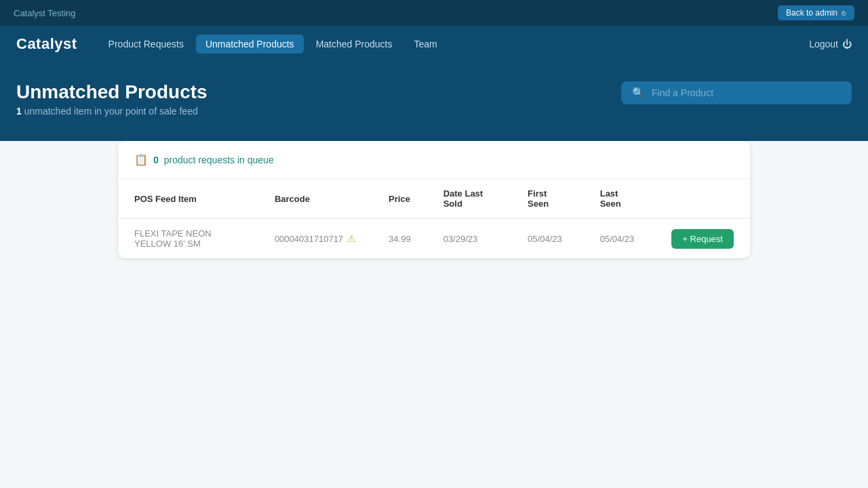 This screenshot has height=488, width=868. What do you see at coordinates (189, 199) in the screenshot?
I see `col-pos-feed-item: POS Feed Item` at bounding box center [189, 199].